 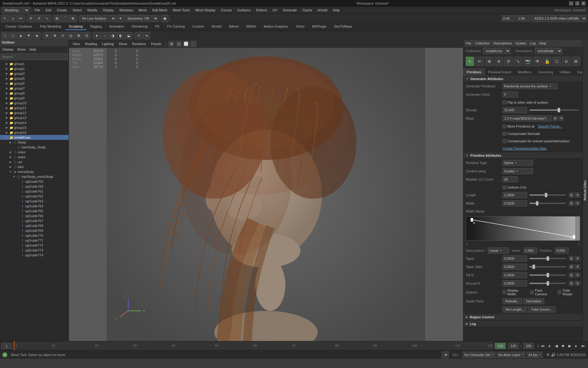 I want to click on tree-item-group7: ▶📁group7, so click(x=34, y=88).